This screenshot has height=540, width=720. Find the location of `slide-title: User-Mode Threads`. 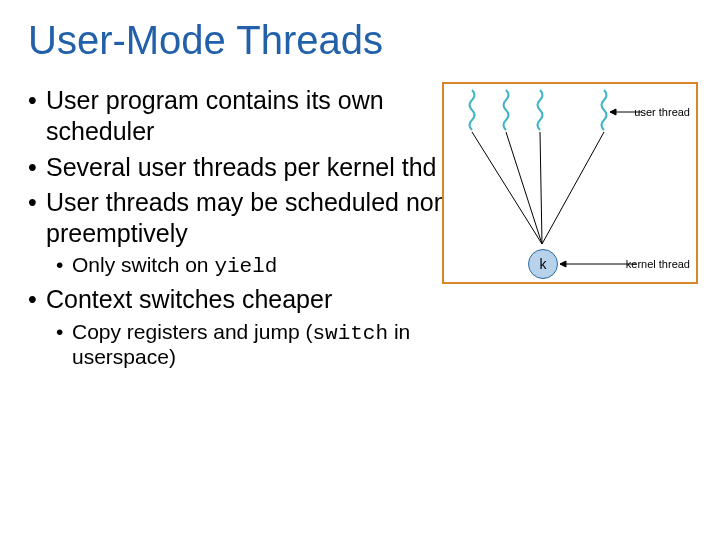

slide-title: User-Mode Threads is located at coordinates (360, 40).